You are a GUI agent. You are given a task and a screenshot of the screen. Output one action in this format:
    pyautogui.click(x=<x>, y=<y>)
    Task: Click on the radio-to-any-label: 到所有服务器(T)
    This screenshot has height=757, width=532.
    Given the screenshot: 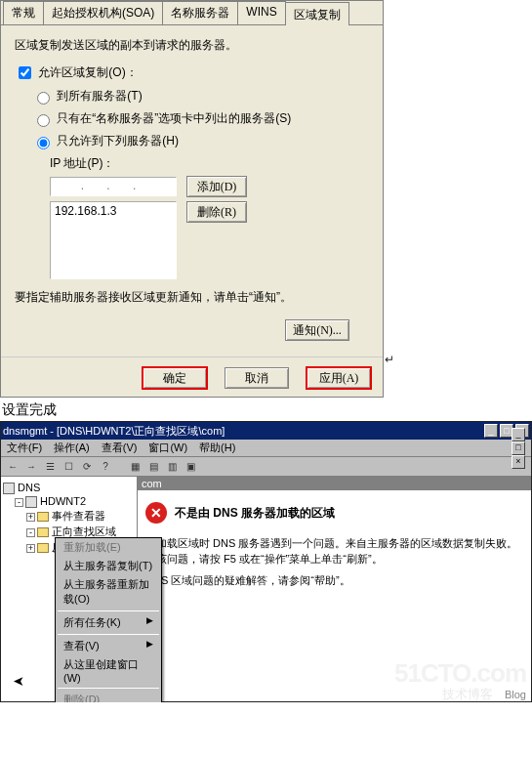 What is the action you would take?
    pyautogui.click(x=100, y=96)
    